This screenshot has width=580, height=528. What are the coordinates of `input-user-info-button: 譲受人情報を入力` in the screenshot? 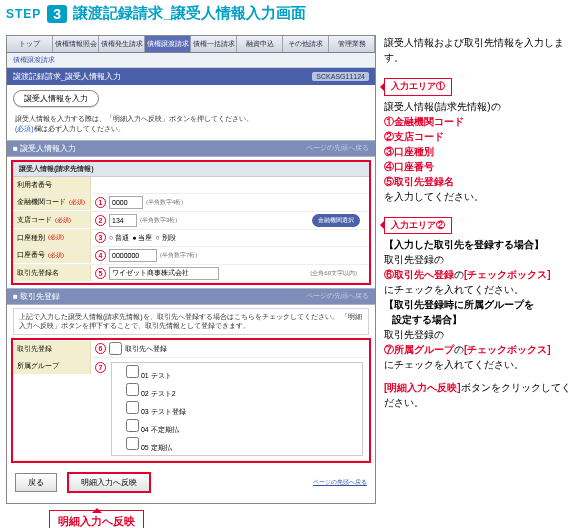 It's located at (56, 98).